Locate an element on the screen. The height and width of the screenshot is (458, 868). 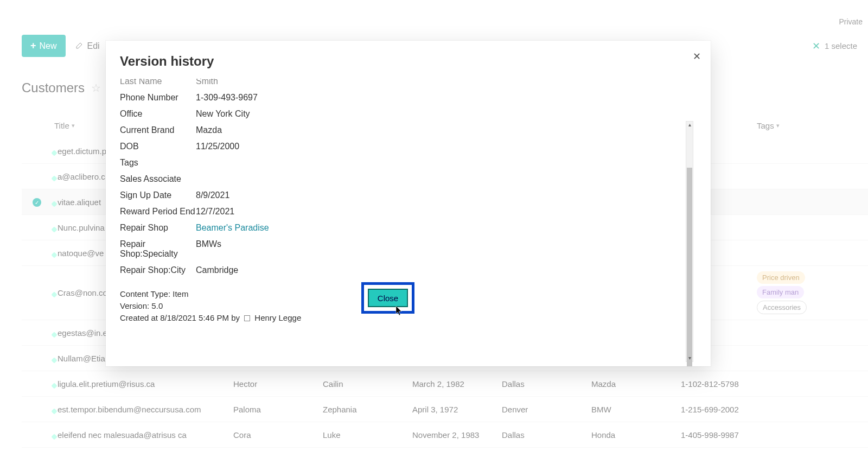
table-row: ligula.elit.pretium@risus.caHectorCailin… is located at coordinates (445, 384).